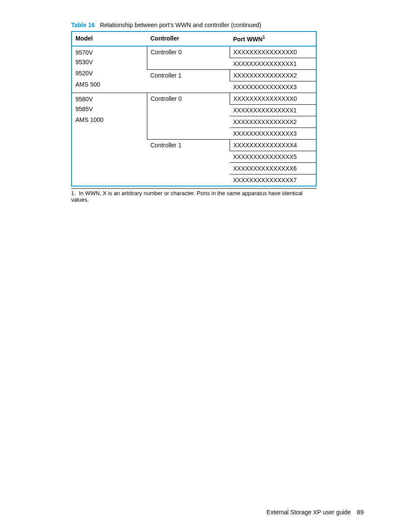  I want to click on table-caption: Table 16 Relationship between port's WWN…, so click(217, 25).